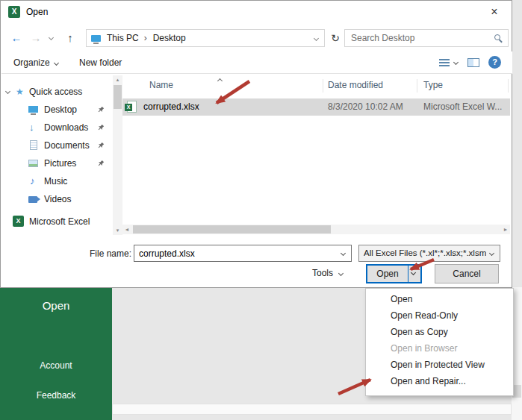  I want to click on file-type-select: All Excel Files (*.xl*;*.xlsx;*.xlsm;, so click(429, 254).